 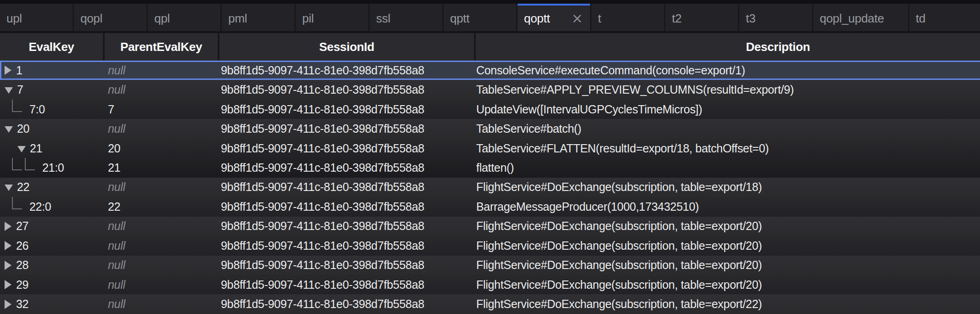 What do you see at coordinates (725, 109) in the screenshot?
I see `description-cell: UpdateView([IntervalUGPCyclesTimeMicros]…` at bounding box center [725, 109].